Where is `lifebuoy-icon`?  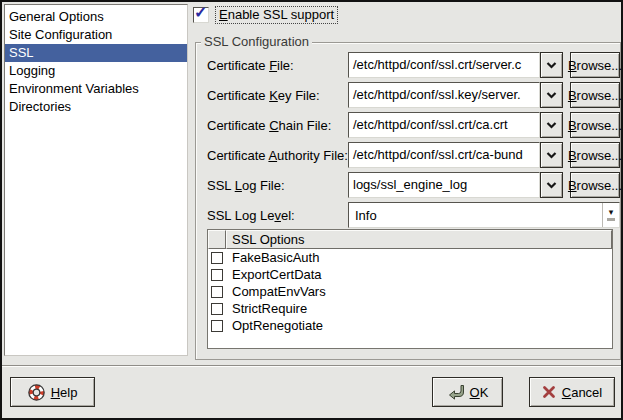
lifebuoy-icon is located at coordinates (36, 392).